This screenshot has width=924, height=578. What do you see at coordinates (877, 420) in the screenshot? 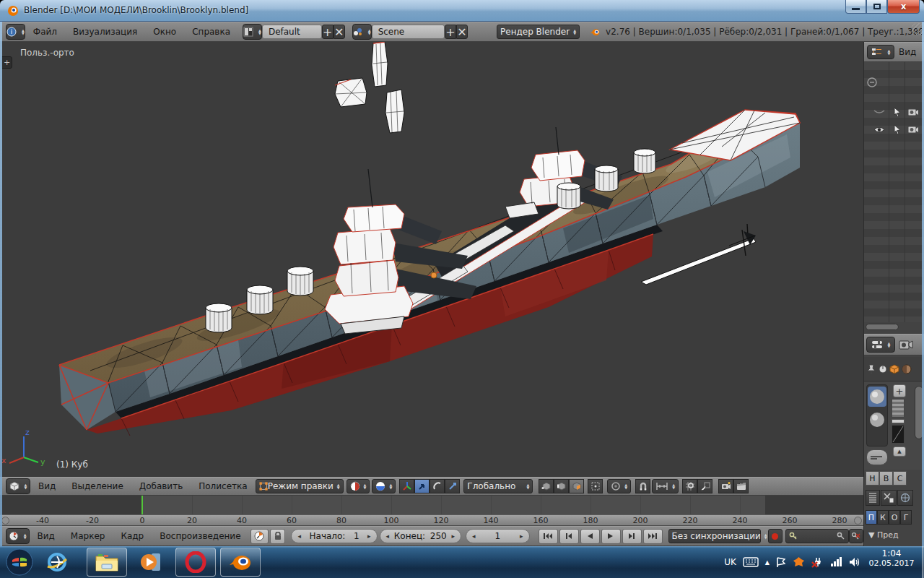
I see `material-sphere` at bounding box center [877, 420].